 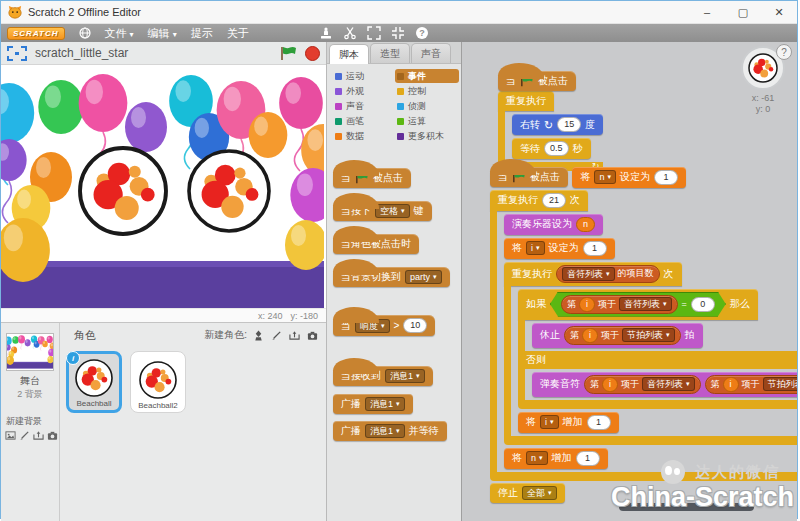 What do you see at coordinates (10, 436) in the screenshot?
I see `backdrop-library-icon` at bounding box center [10, 436].